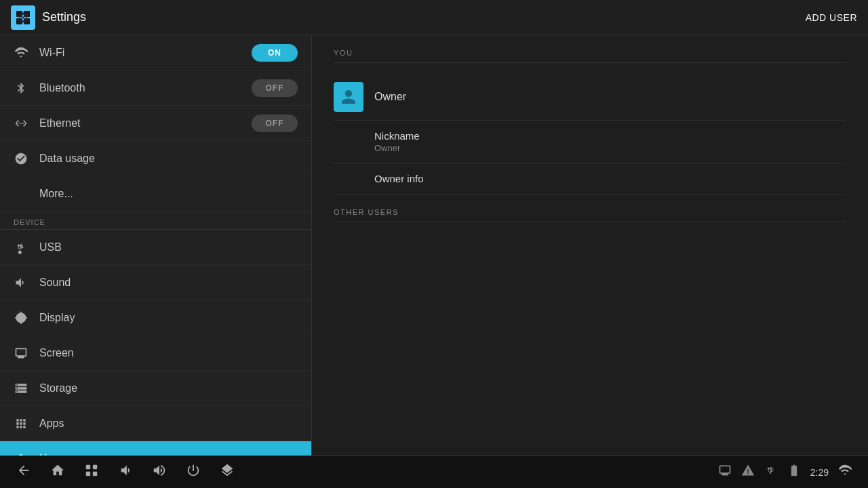 The height and width of the screenshot is (488, 868). Describe the element at coordinates (56, 194) in the screenshot. I see `sidebar-item-more-label: More...` at that location.